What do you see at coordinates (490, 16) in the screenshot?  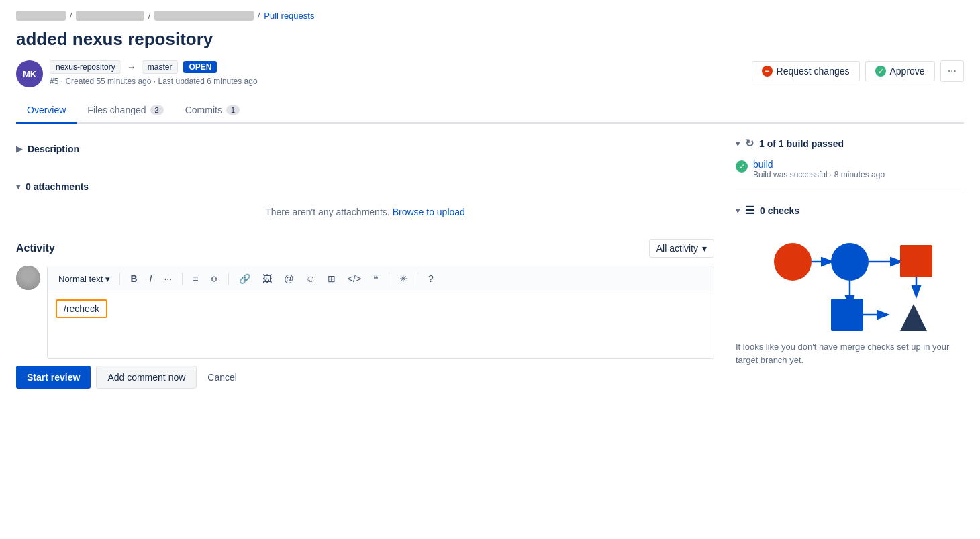 I see `breadcrumb: ████████ / ███████████ / ███████████████…` at bounding box center [490, 16].